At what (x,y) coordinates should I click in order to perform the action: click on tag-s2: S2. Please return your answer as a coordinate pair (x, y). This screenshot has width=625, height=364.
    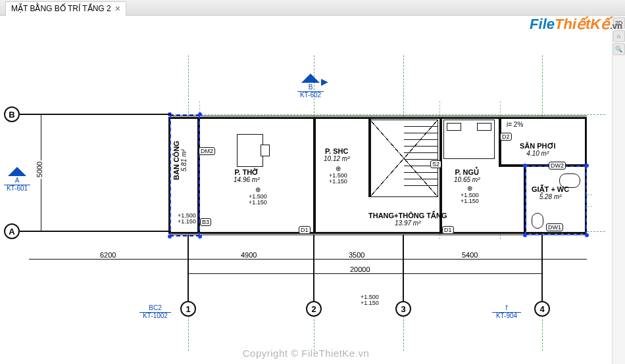
    Looking at the image, I should click on (436, 164).